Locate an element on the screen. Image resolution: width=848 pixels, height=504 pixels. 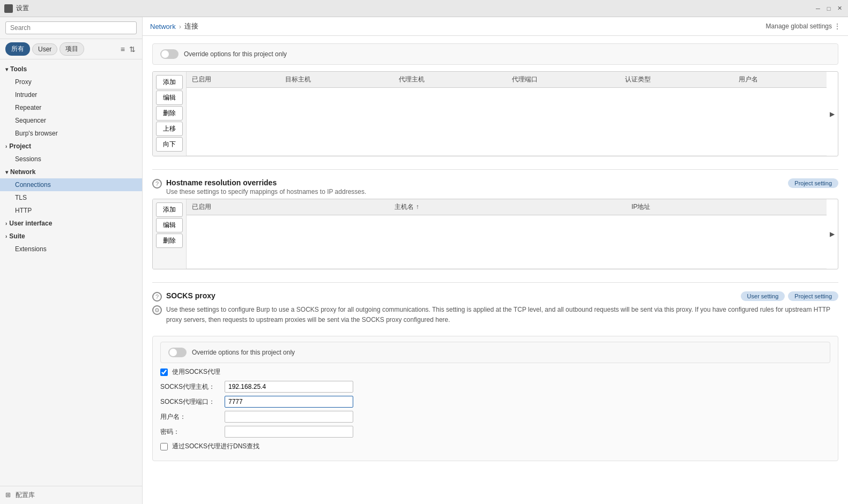
config-library: ⊞ 配置库 is located at coordinates (71, 495).